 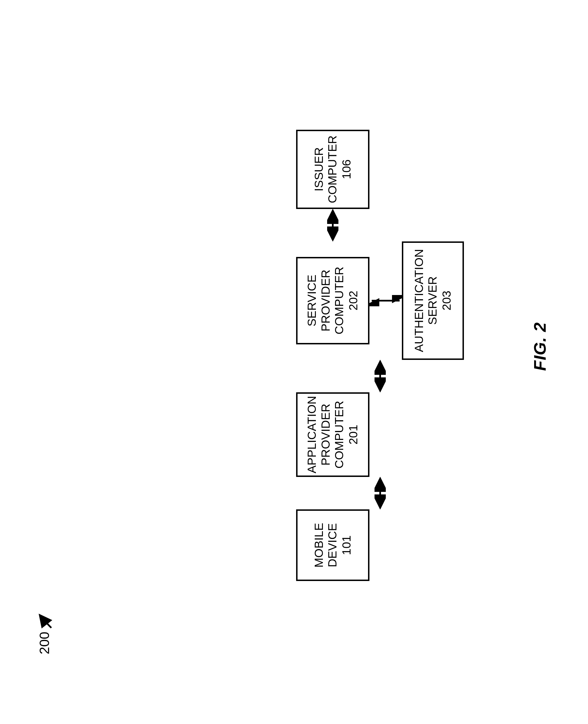 I want to click on node-label-line: ISSUER, so click(x=319, y=169).